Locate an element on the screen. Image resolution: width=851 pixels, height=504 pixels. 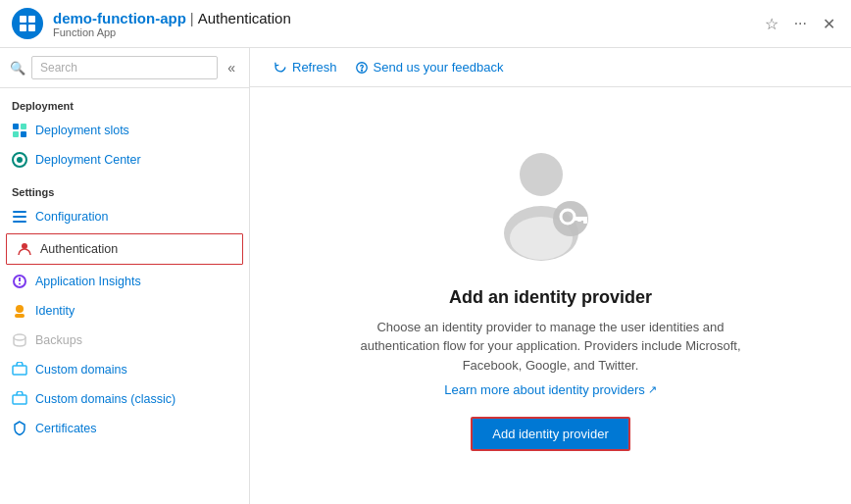
add-identity-provider-button: Add identity provider is located at coordinates (551, 433).